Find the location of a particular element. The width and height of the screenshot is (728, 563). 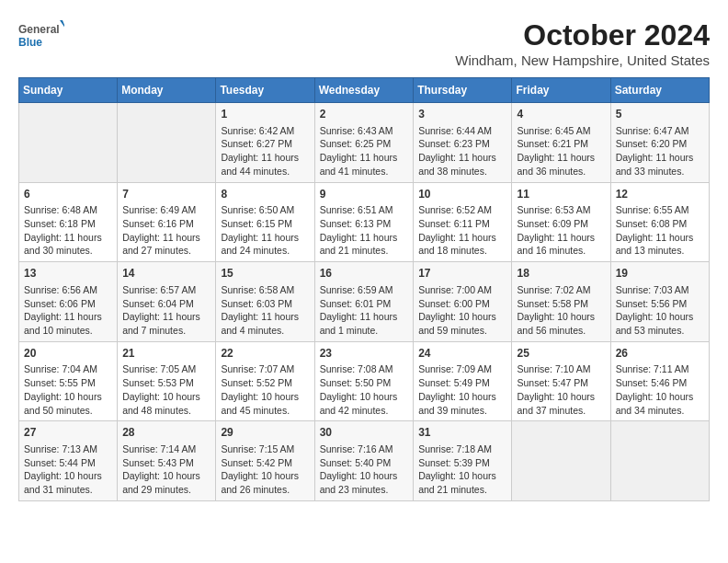

day-info: Sunrise: 6:53 AMSunset: 6:09 PMDaylight:… is located at coordinates (561, 230).